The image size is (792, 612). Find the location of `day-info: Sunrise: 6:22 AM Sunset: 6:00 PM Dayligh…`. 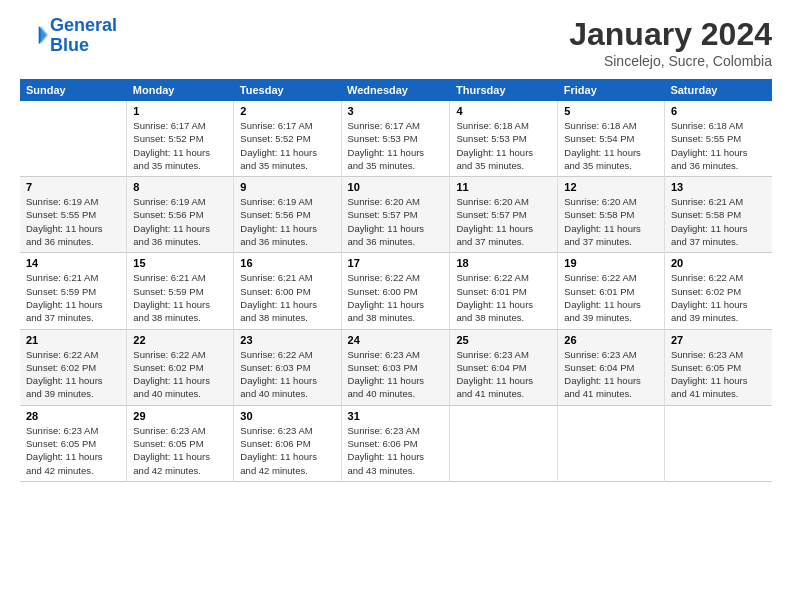

day-info: Sunrise: 6:22 AM Sunset: 6:00 PM Dayligh… is located at coordinates (396, 298).